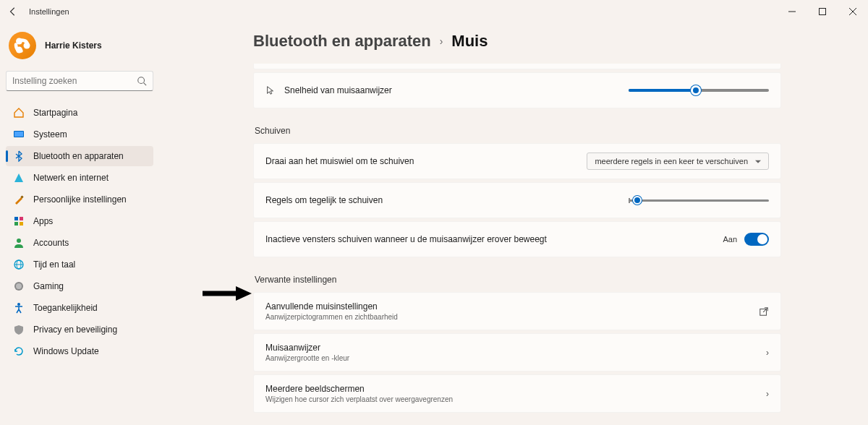 The width and height of the screenshot is (868, 425). I want to click on shield-icon, so click(19, 330).